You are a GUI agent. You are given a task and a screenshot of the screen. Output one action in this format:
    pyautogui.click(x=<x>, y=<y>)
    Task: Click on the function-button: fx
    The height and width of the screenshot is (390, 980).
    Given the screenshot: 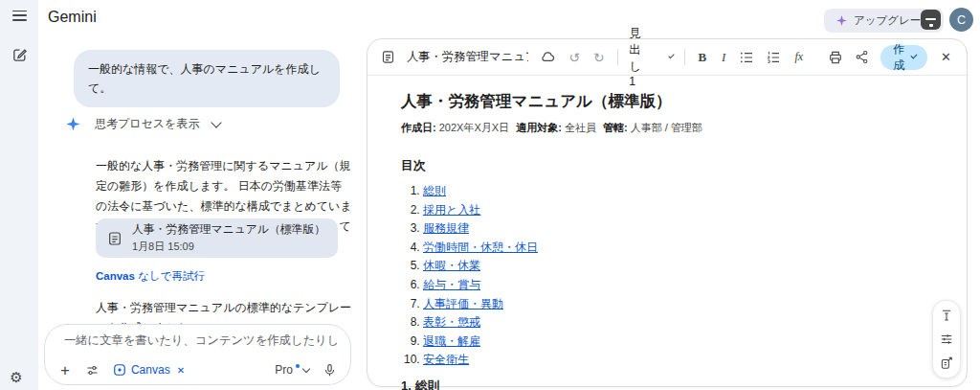 What is the action you would take?
    pyautogui.click(x=798, y=57)
    